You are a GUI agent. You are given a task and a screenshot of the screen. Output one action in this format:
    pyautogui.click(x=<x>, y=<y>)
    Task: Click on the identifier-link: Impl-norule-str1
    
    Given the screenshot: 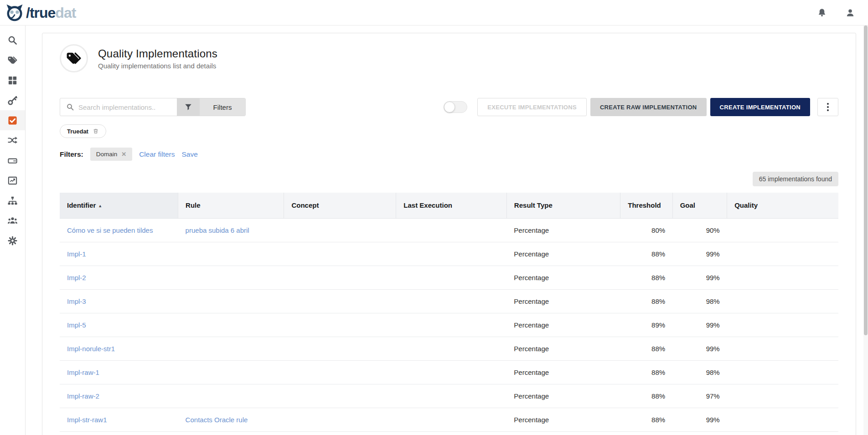 What is the action you would take?
    pyautogui.click(x=119, y=348)
    